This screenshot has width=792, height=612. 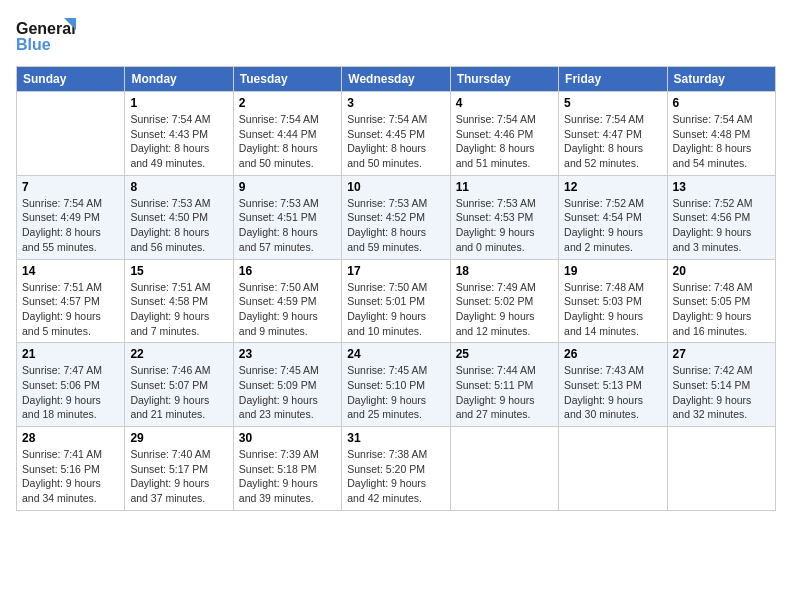 I want to click on day-number: 4, so click(x=504, y=103).